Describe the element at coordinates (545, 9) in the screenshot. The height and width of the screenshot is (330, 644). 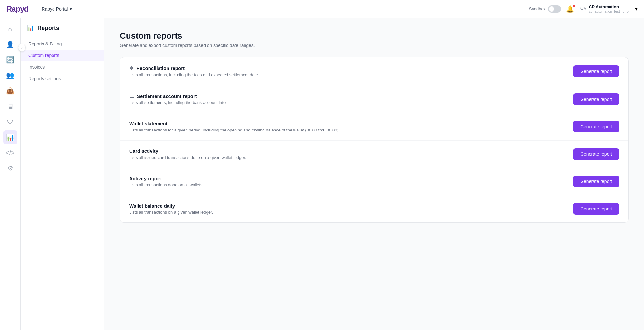
I see `sandbox-toggle-wrap: Sandbox` at that location.